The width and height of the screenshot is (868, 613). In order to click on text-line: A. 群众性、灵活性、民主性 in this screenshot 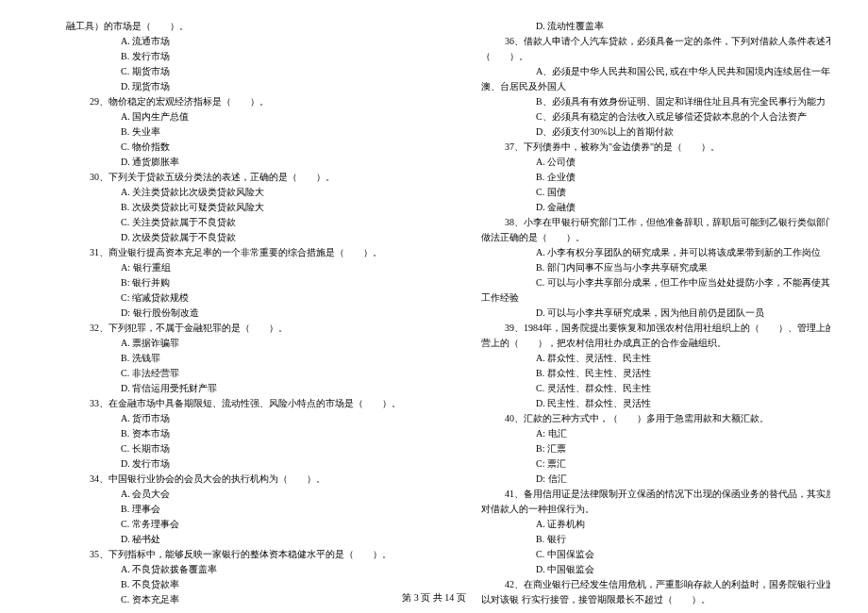, I will do `click(642, 358)`.